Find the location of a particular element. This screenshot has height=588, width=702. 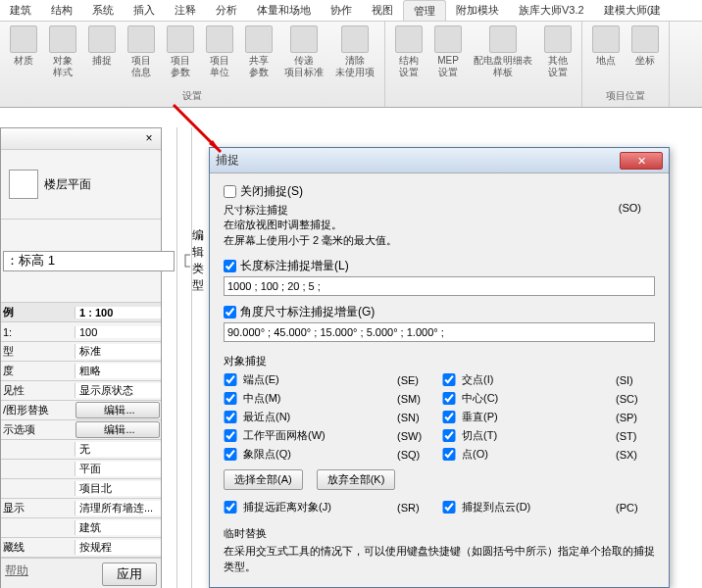

help-link: 帮助 is located at coordinates (17, 574).